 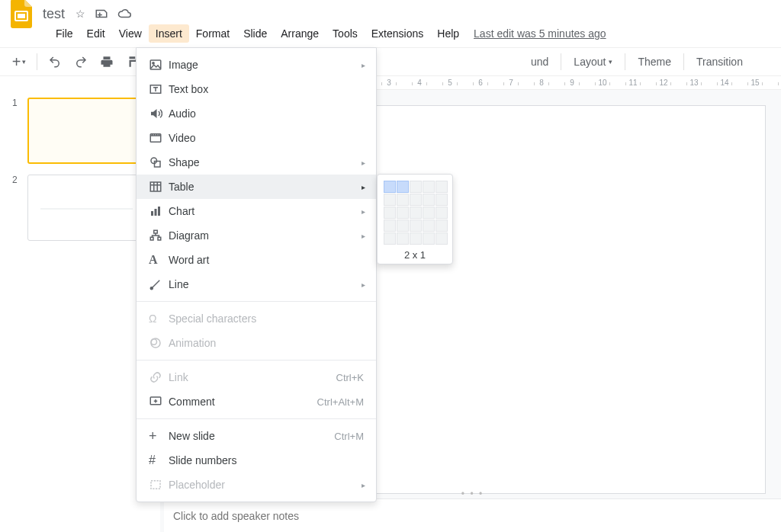 I want to click on ruler-tick: 11, so click(x=633, y=82).